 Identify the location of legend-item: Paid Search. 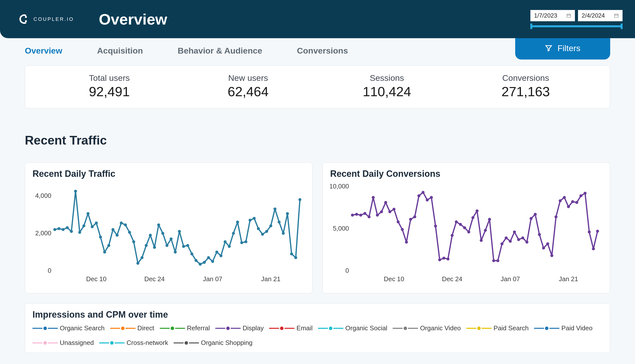
(498, 328).